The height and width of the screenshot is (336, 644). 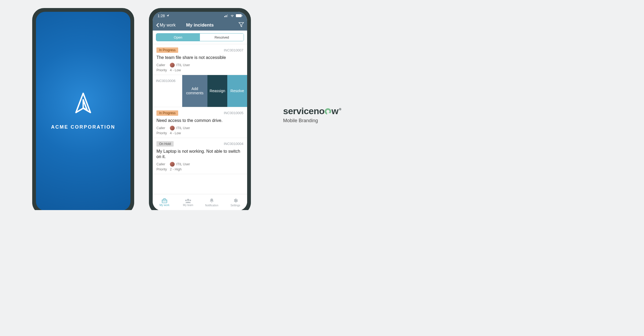 I want to click on phone-app: 1:28, so click(x=200, y=109).